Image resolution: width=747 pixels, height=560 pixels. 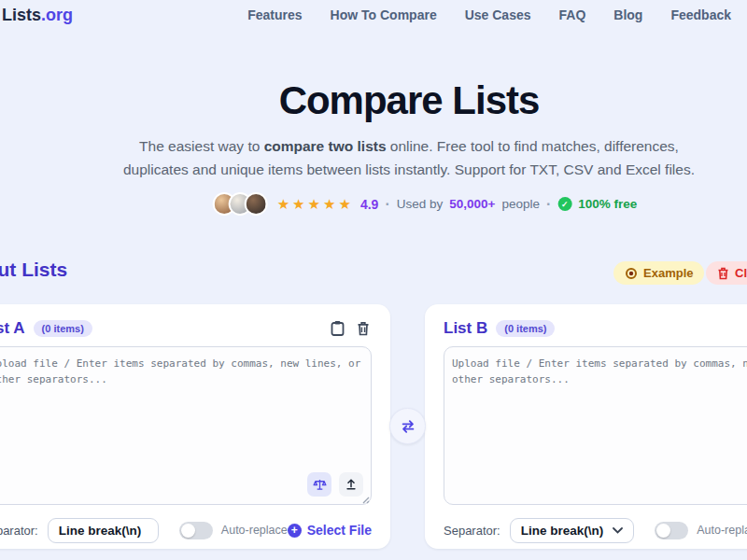 I want to click on clear-all-button: Clear All, so click(x=726, y=273).